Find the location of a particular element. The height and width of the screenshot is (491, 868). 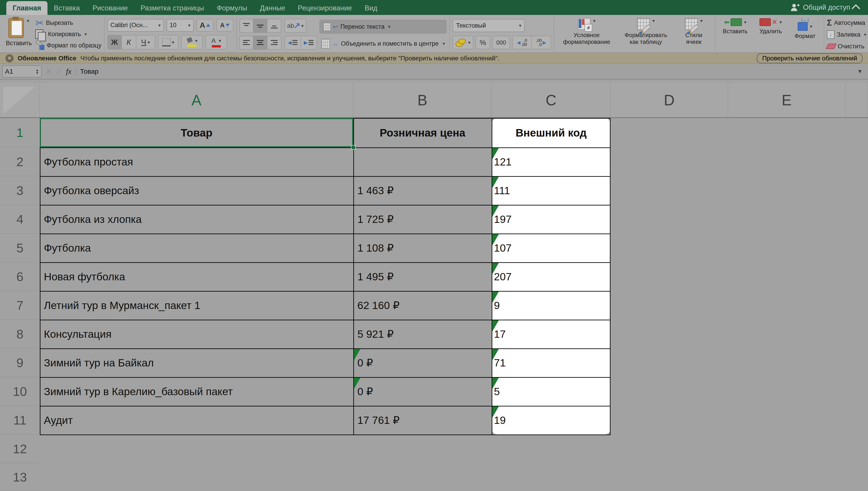

cell-A3: Футболка оверсайз is located at coordinates (197, 190).